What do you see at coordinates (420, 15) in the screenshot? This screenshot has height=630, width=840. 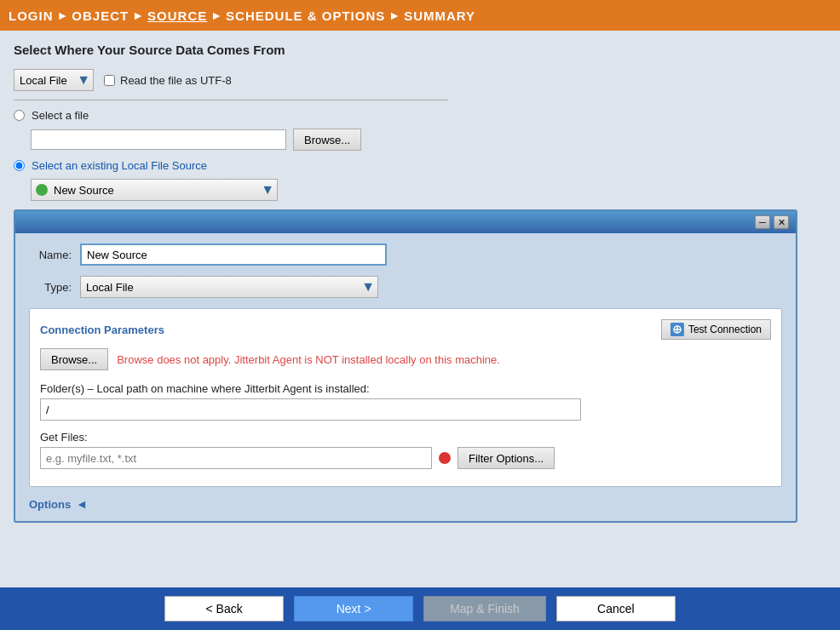 I see `top-navigation: LOGIN ► OBJECT ► SOURCE ► SCHEDULE & OPT…` at bounding box center [420, 15].